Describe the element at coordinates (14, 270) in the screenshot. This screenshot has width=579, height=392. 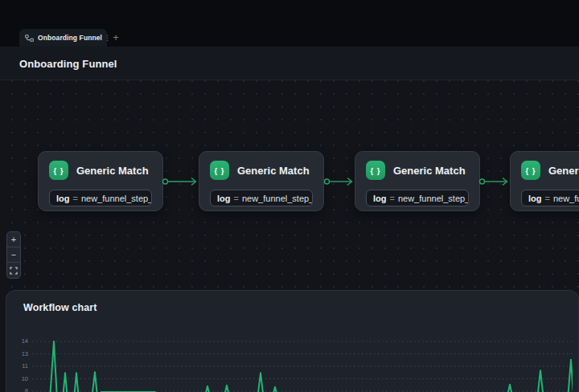
I see `fit-view-button` at that location.